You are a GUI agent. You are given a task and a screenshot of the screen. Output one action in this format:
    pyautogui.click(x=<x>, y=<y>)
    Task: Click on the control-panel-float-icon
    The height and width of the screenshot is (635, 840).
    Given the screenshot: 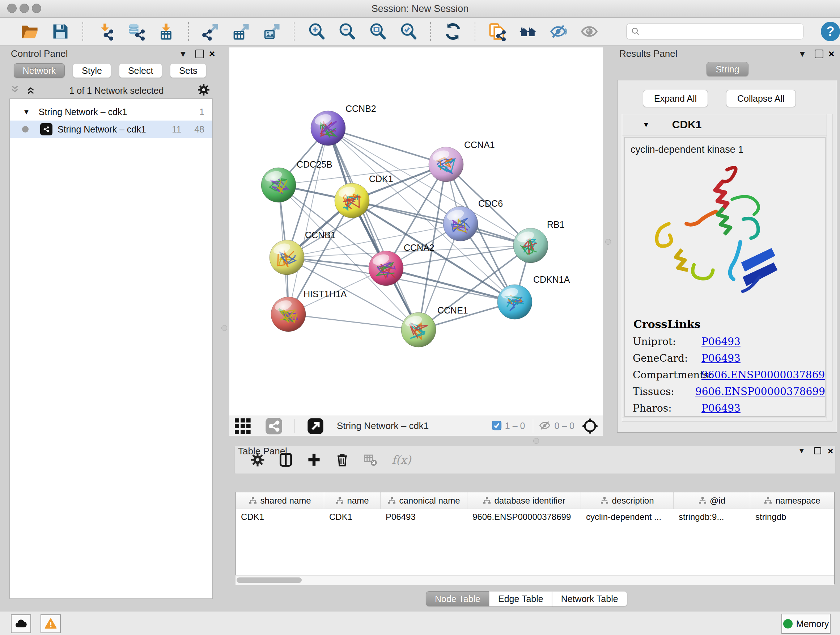 What is the action you would take?
    pyautogui.click(x=200, y=55)
    